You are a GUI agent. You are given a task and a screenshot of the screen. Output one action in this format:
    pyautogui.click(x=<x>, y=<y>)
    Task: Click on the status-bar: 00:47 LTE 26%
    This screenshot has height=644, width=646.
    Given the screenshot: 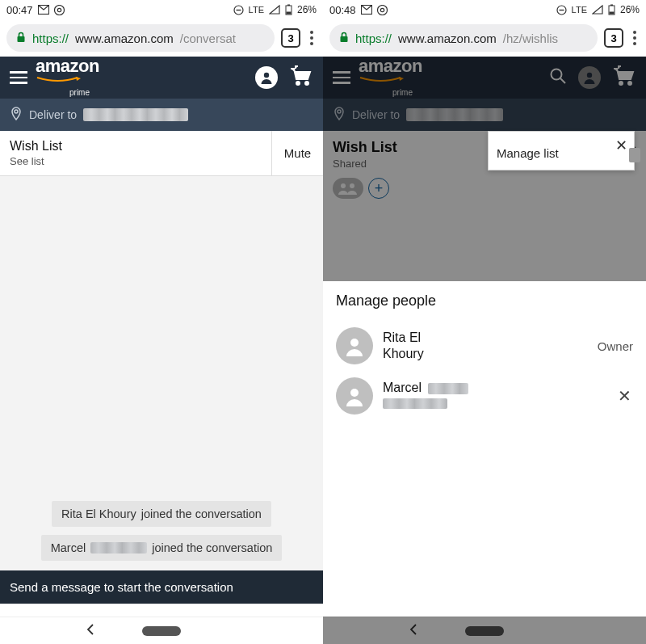 What is the action you would take?
    pyautogui.click(x=162, y=10)
    